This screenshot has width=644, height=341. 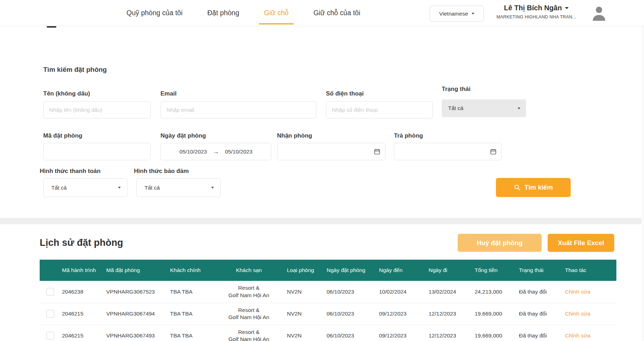 What do you see at coordinates (538, 270) in the screenshot?
I see `header-status: Trạng thái` at bounding box center [538, 270].